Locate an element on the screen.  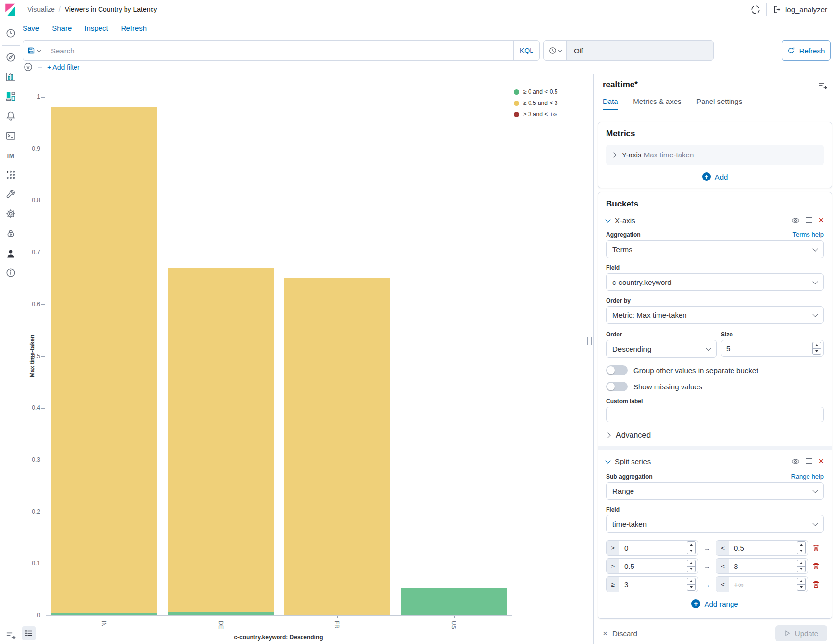
bar-segment-US is located at coordinates (454, 601).